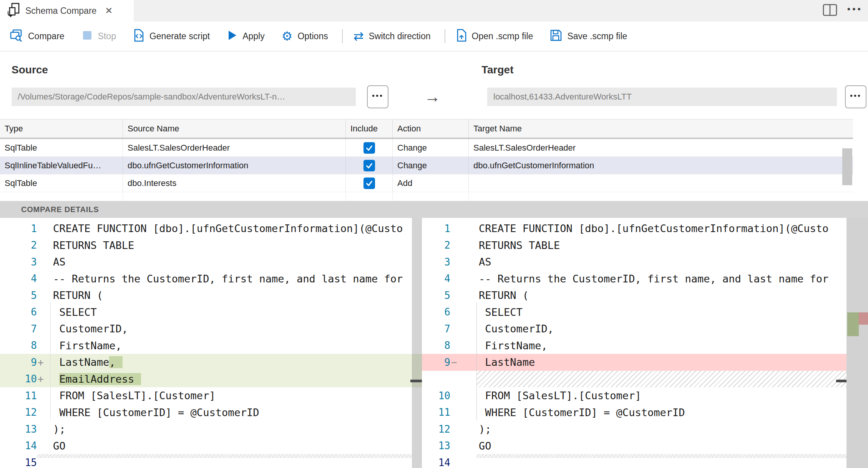  What do you see at coordinates (392, 36) in the screenshot?
I see `switch-direction-button: ⇄ Switch direction` at bounding box center [392, 36].